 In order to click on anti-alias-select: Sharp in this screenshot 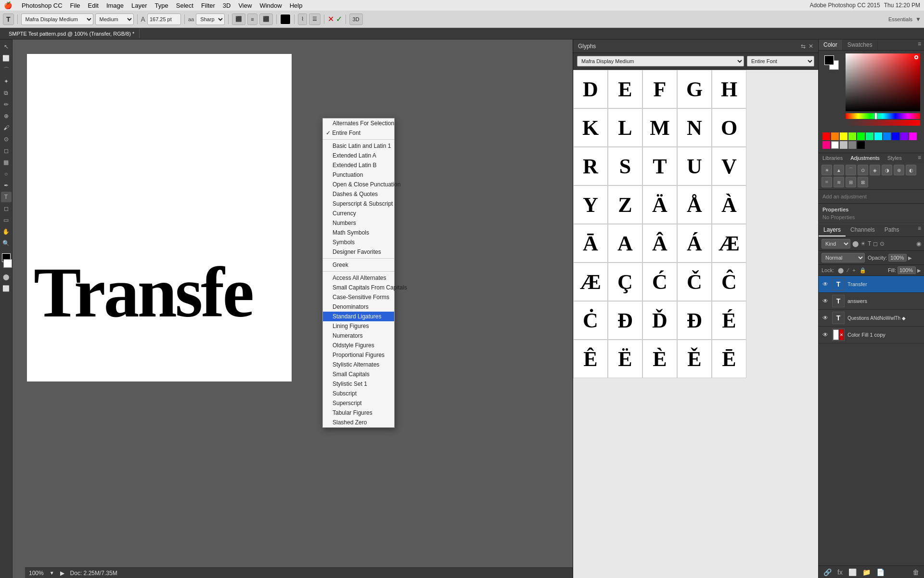, I will do `click(210, 19)`.